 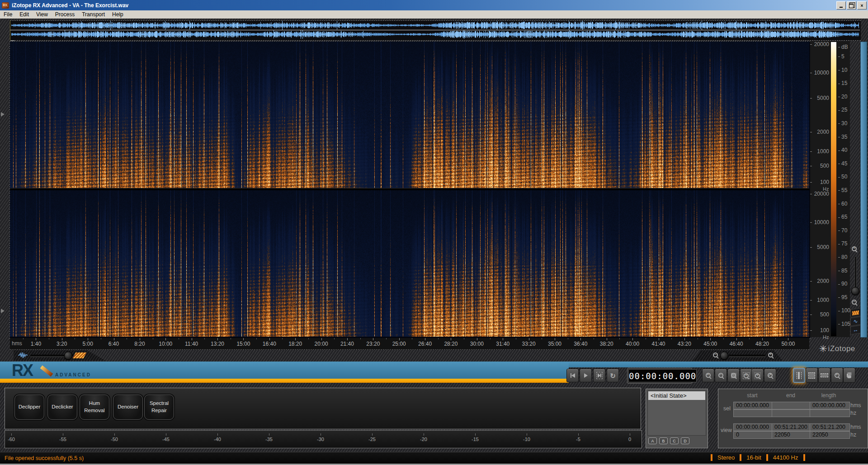 I want to click on view-length-hms-cell: 00:51:21.200, so click(x=830, y=427).